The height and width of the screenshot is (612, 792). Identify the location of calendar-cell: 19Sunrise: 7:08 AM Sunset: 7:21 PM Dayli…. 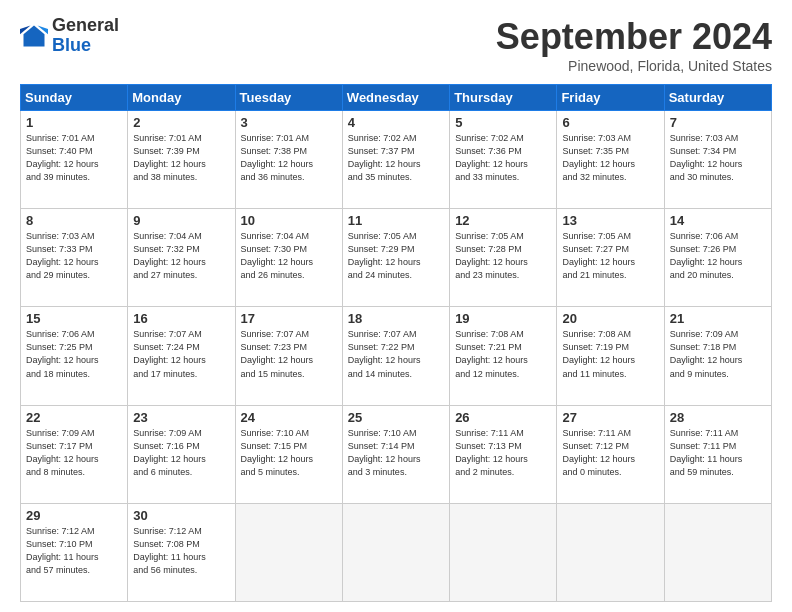
(504, 356).